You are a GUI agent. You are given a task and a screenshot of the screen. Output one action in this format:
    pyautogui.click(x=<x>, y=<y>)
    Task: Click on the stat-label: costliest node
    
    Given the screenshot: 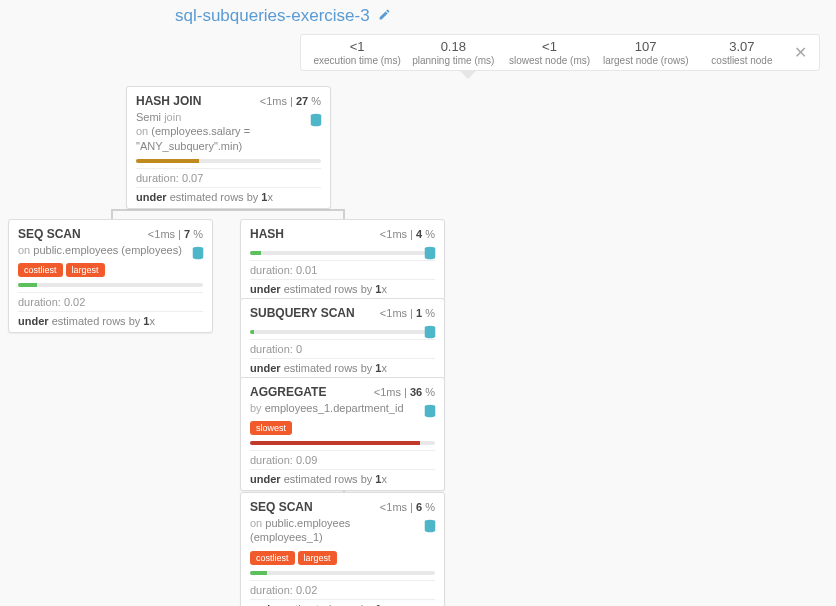 What is the action you would take?
    pyautogui.click(x=742, y=60)
    